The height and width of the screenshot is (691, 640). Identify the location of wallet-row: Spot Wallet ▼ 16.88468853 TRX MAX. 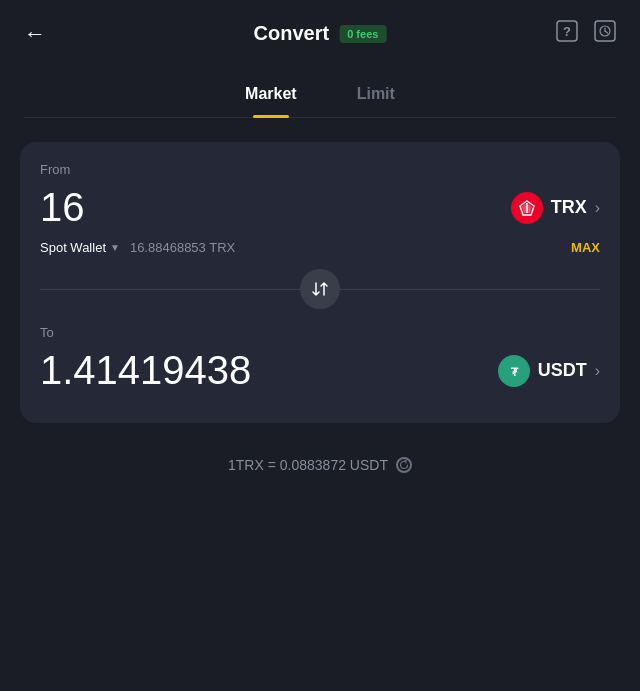
(320, 248).